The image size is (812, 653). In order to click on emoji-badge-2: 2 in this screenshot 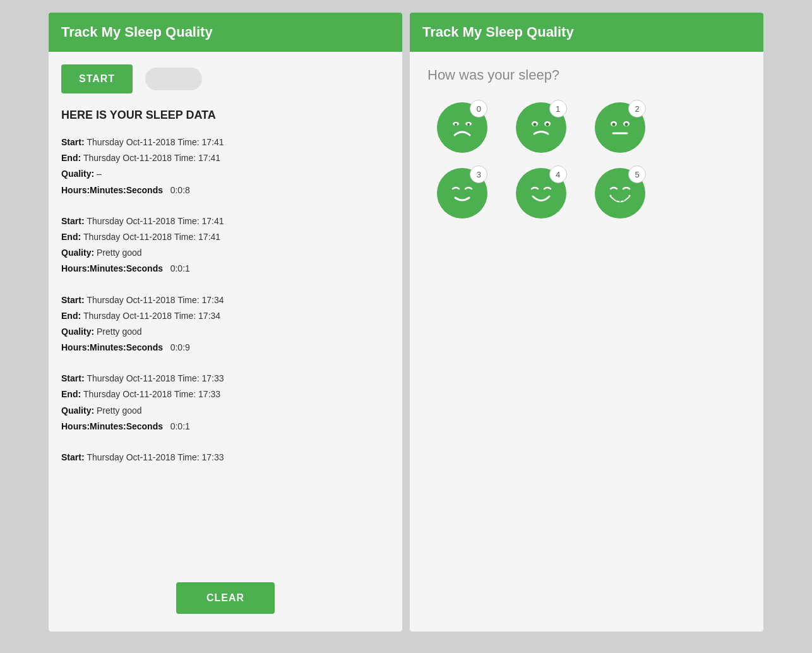, I will do `click(637, 109)`.